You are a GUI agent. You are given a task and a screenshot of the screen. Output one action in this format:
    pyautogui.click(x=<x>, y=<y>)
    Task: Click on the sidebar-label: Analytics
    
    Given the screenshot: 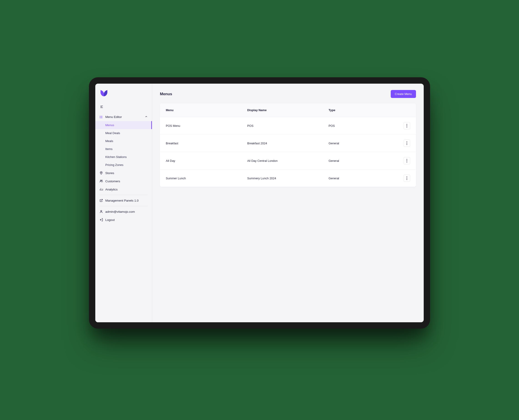 What is the action you would take?
    pyautogui.click(x=111, y=189)
    